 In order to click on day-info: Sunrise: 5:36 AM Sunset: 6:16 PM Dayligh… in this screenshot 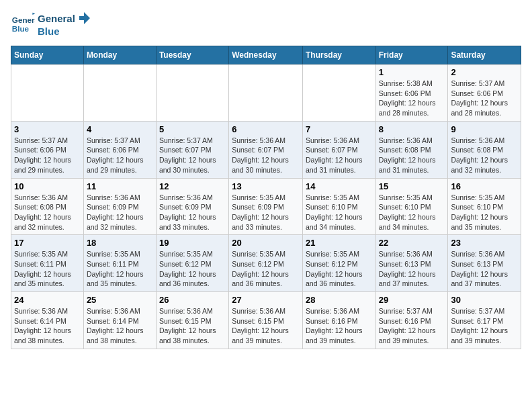, I will do `click(339, 326)`.